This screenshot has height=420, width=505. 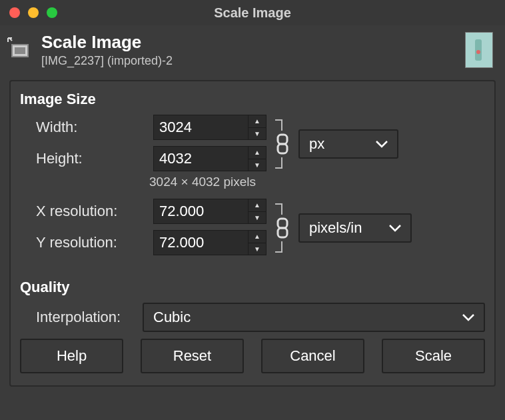 What do you see at coordinates (86, 317) in the screenshot?
I see `interpolation-label: Interpolation:` at bounding box center [86, 317].